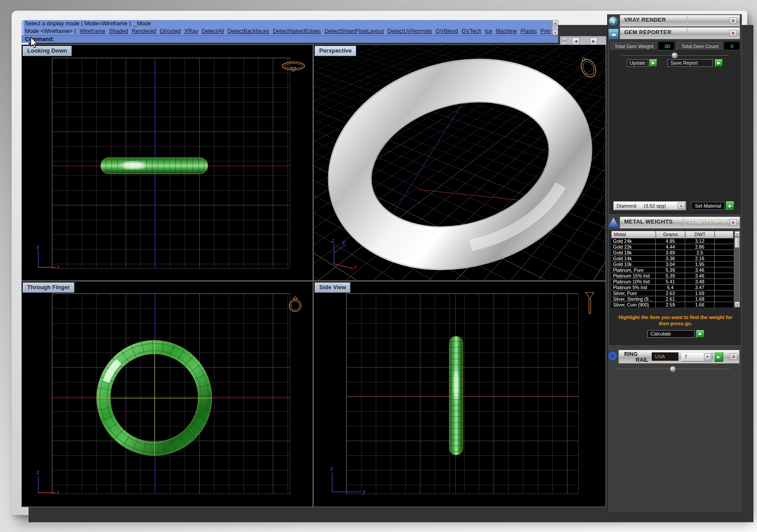  What do you see at coordinates (355, 267) in the screenshot?
I see `axis-label-x: x` at bounding box center [355, 267].